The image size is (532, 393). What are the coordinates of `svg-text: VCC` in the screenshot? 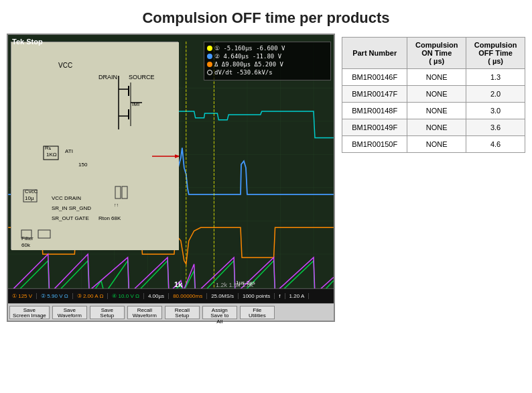 It's located at (66, 66).